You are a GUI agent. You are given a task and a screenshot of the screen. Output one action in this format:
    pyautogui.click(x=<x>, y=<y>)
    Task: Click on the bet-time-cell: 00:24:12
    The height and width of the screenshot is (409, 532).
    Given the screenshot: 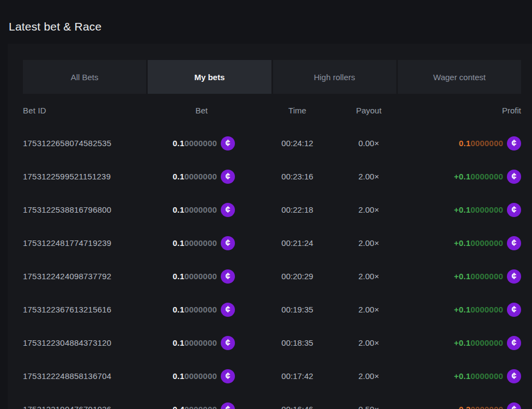 What is the action you would take?
    pyautogui.click(x=298, y=143)
    